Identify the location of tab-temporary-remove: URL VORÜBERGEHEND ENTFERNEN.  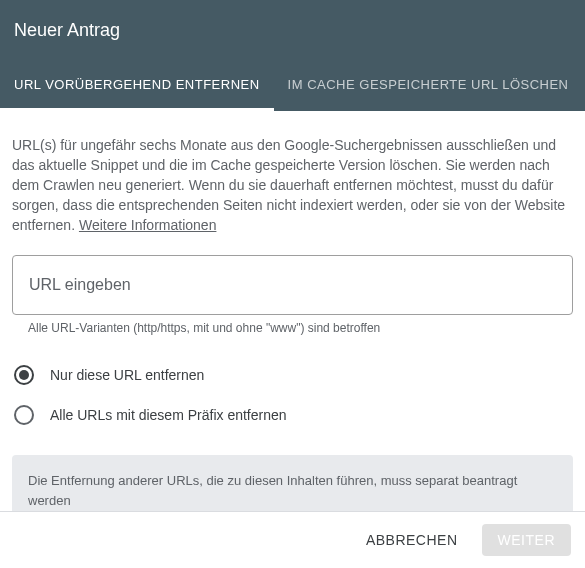
(137, 86).